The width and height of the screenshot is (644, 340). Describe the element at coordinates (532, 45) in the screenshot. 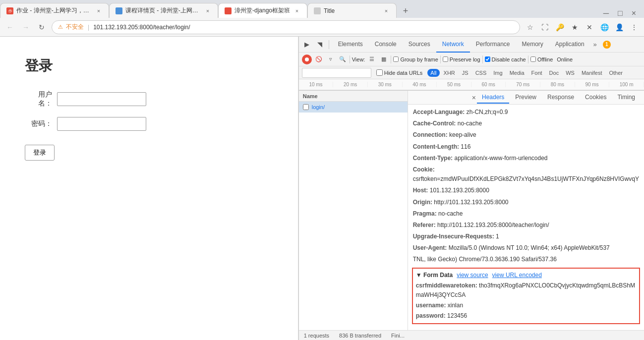

I see `tab-memory: Memory` at that location.